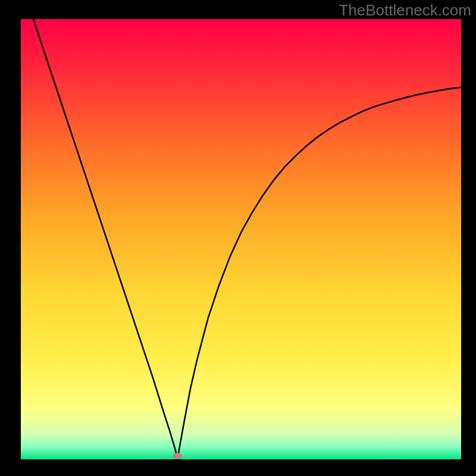  What do you see at coordinates (177, 456) in the screenshot?
I see `optimum-marker` at bounding box center [177, 456].